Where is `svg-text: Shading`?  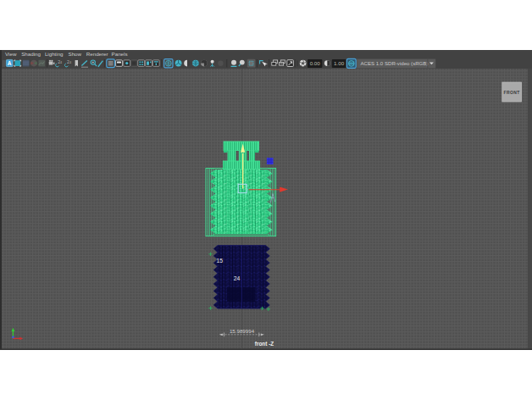
svg-text: Shading is located at coordinates (30, 54).